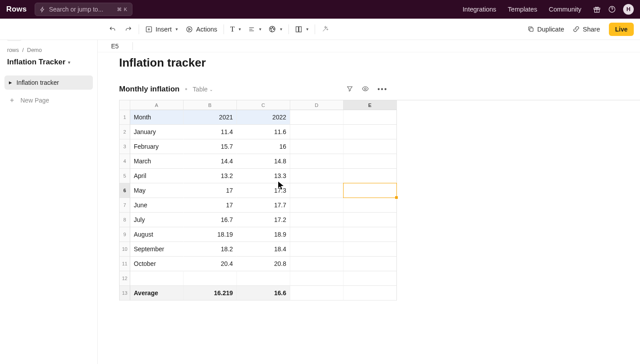  Describe the element at coordinates (157, 249) in the screenshot. I see `cell-A10: September` at that location.